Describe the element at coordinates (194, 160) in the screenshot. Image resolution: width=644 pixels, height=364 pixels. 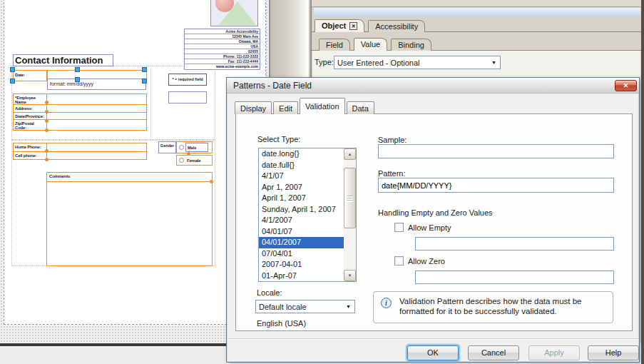
I see `radio-female: Female` at that location.